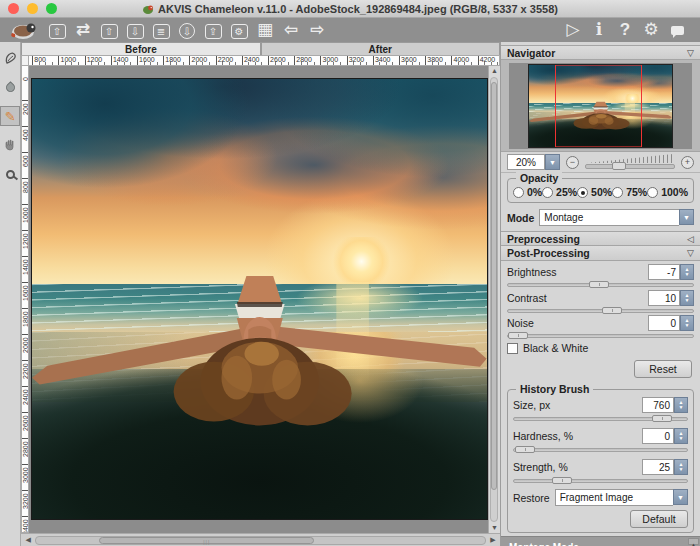  What do you see at coordinates (630, 162) in the screenshot?
I see `zoom-slider` at bounding box center [630, 162].